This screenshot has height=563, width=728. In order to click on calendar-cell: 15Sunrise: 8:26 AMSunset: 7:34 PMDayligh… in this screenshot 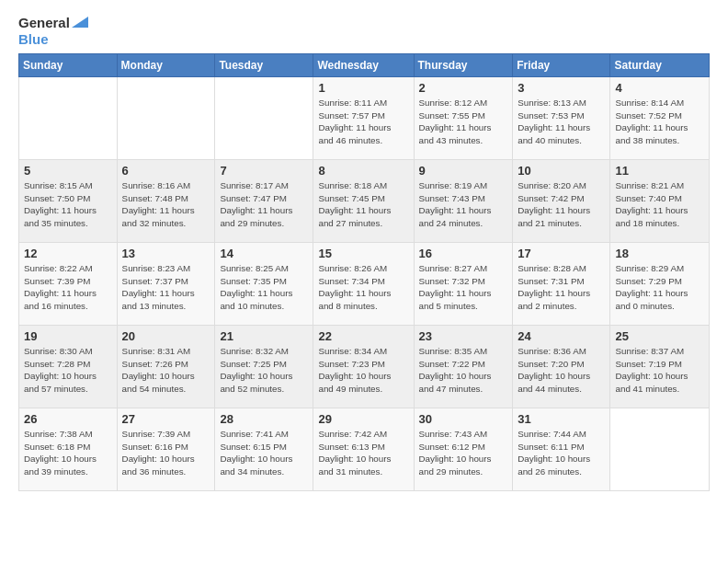, I will do `click(364, 284)`.